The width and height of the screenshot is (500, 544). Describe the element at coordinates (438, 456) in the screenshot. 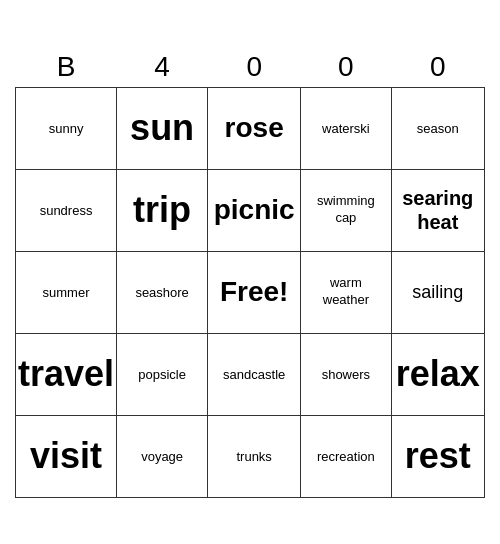

I see `bingo-cell: rest` at that location.